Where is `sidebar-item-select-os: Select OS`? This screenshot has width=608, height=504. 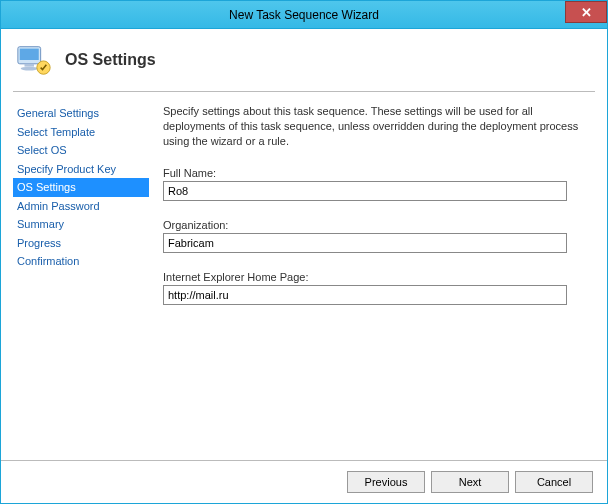
sidebar-item-select-os: Select OS is located at coordinates (81, 150).